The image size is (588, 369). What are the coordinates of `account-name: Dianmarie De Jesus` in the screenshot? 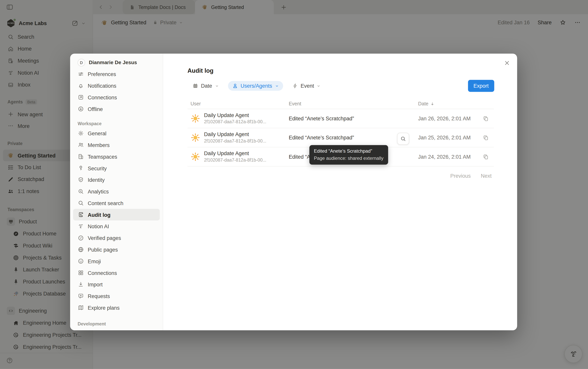 It's located at (113, 62).